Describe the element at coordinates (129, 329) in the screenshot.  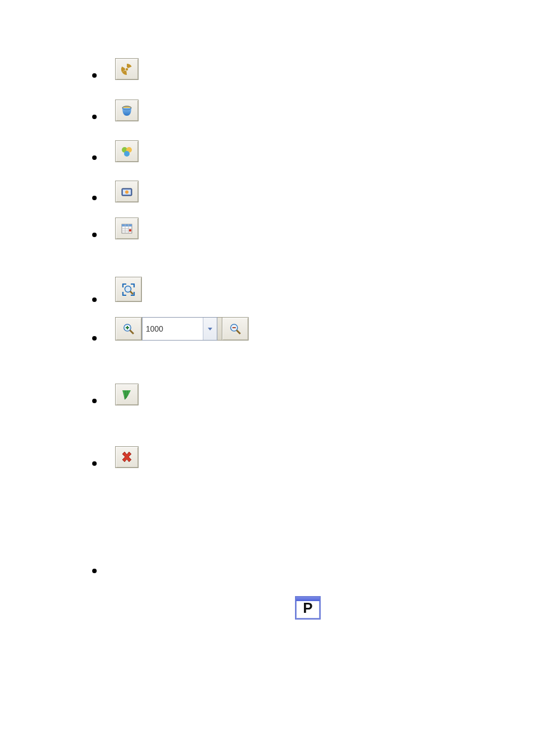
I see `zoom-in-icon` at that location.